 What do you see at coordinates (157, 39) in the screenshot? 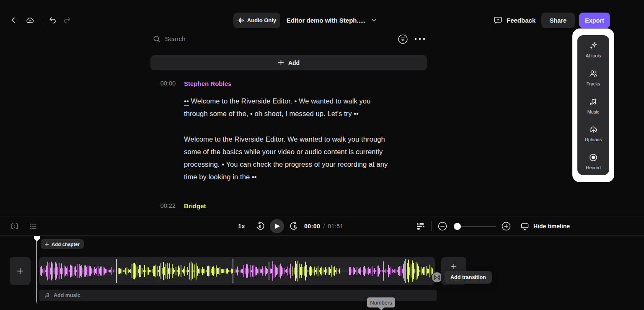
I see `search-icon` at bounding box center [157, 39].